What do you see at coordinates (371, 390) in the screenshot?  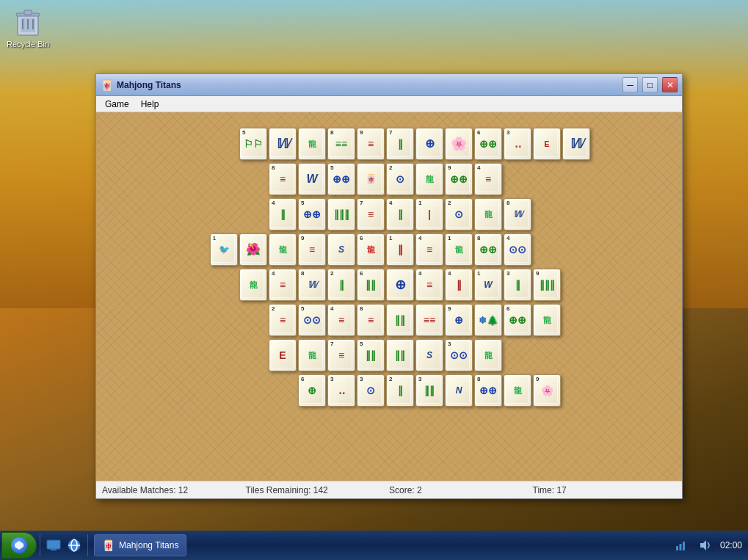 I see `tile: 3⊙` at bounding box center [371, 390].